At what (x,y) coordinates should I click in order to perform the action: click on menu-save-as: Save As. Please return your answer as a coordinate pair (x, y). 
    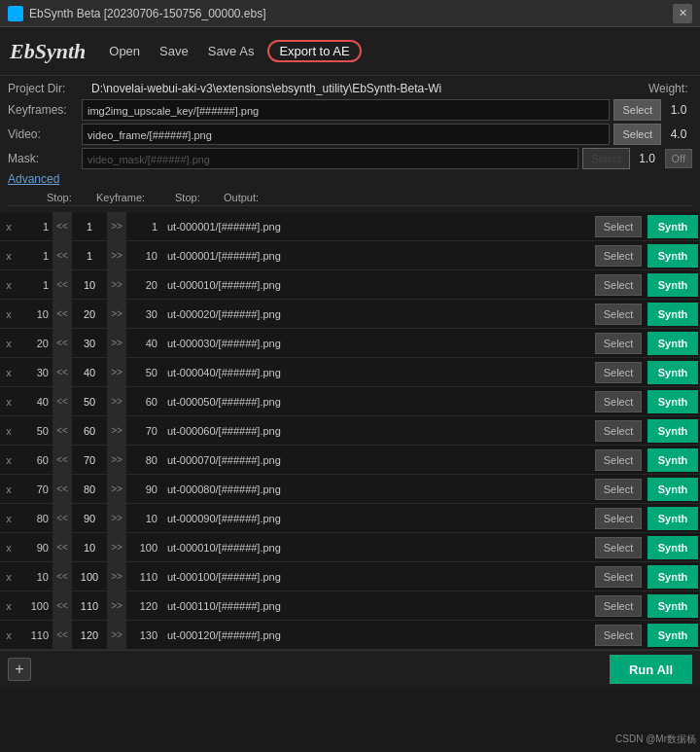
    Looking at the image, I should click on (231, 51).